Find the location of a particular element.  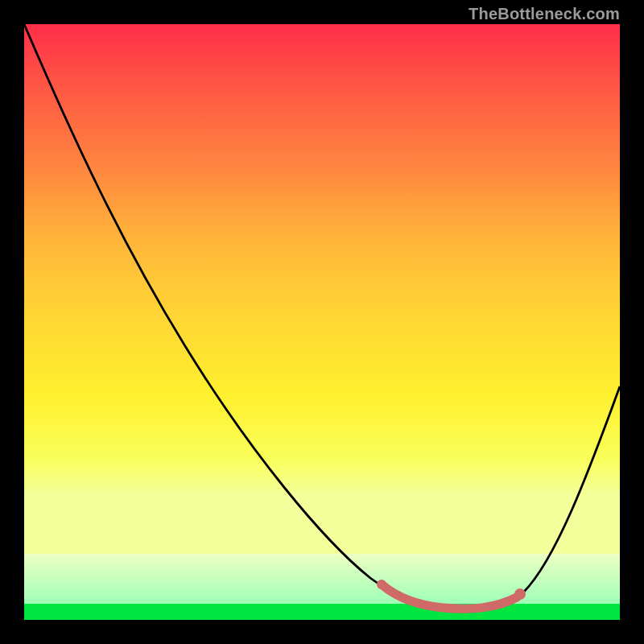

optimal-band-end-dot is located at coordinates (520, 594).